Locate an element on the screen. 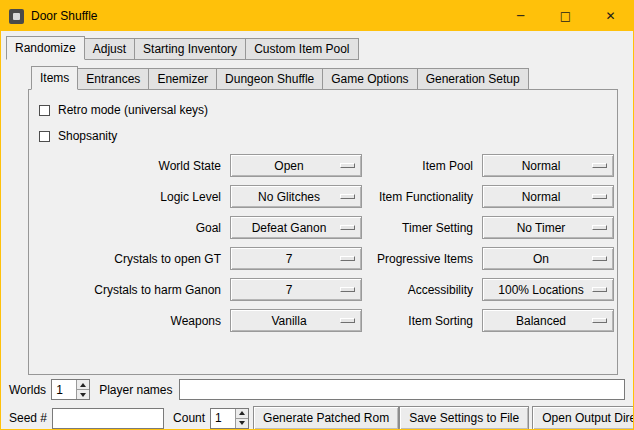 This screenshot has height=430, width=634. generate-patched-rom-button: Generate Patched Rom is located at coordinates (326, 418).